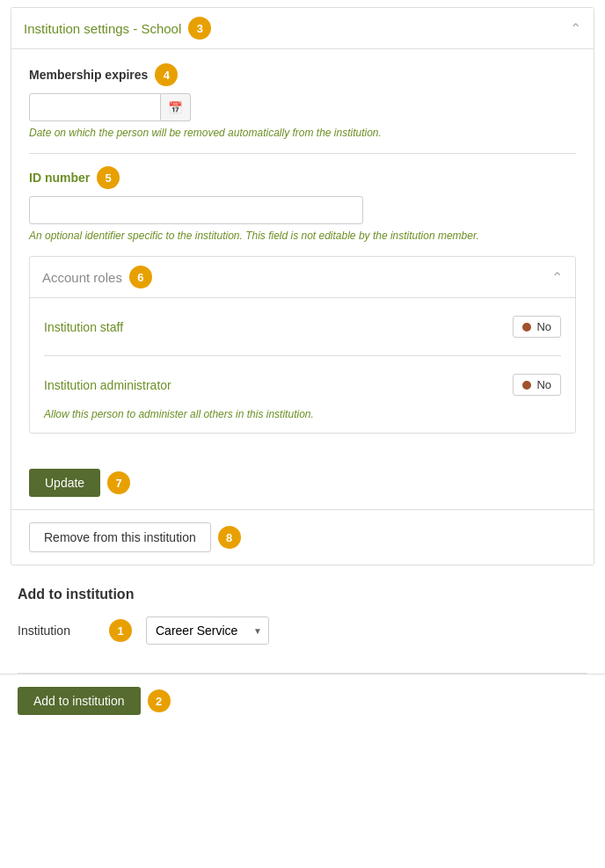 The width and height of the screenshot is (605, 868). I want to click on add-to-institution-button: Add to institution, so click(79, 701).